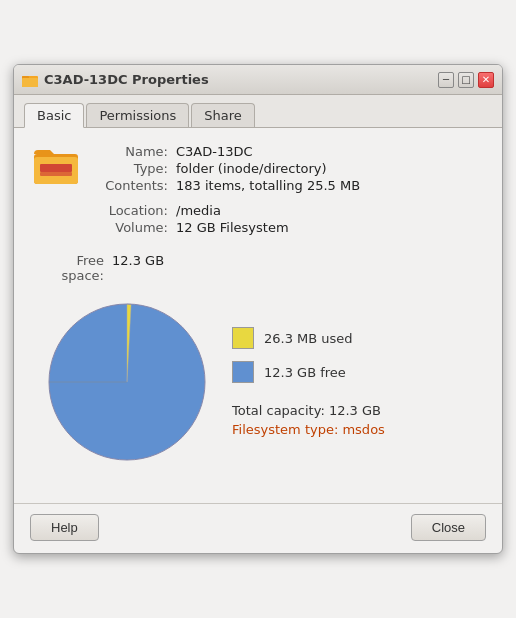  What do you see at coordinates (54, 116) in the screenshot?
I see `tab-basic: Basic` at bounding box center [54, 116].